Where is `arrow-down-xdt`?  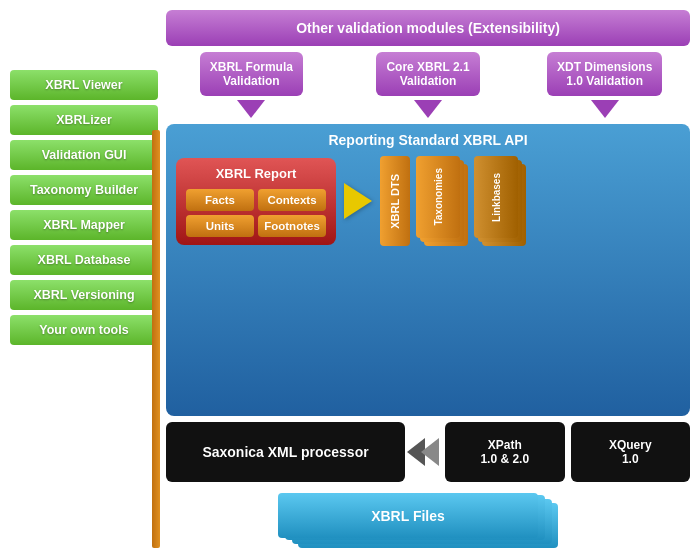
arrow-down-xdt is located at coordinates (605, 109).